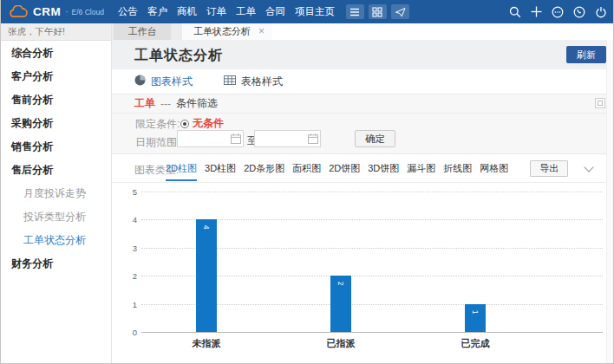 Image resolution: width=614 pixels, height=364 pixels. I want to click on topbar: CRM · E/6 Cloud 公告 客户 商机 订单 工单 合同 项目主页, so click(307, 12).